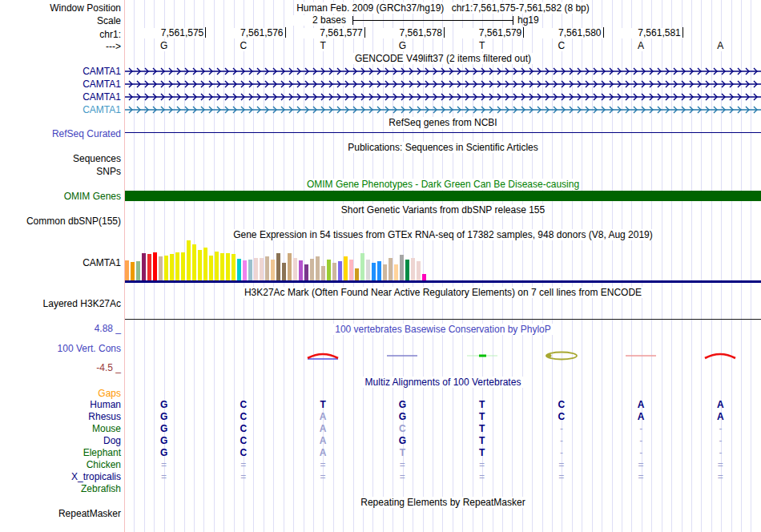 This screenshot has width=761, height=532. What do you see at coordinates (61, 429) in the screenshot?
I see `species-label: Mouse` at bounding box center [61, 429].